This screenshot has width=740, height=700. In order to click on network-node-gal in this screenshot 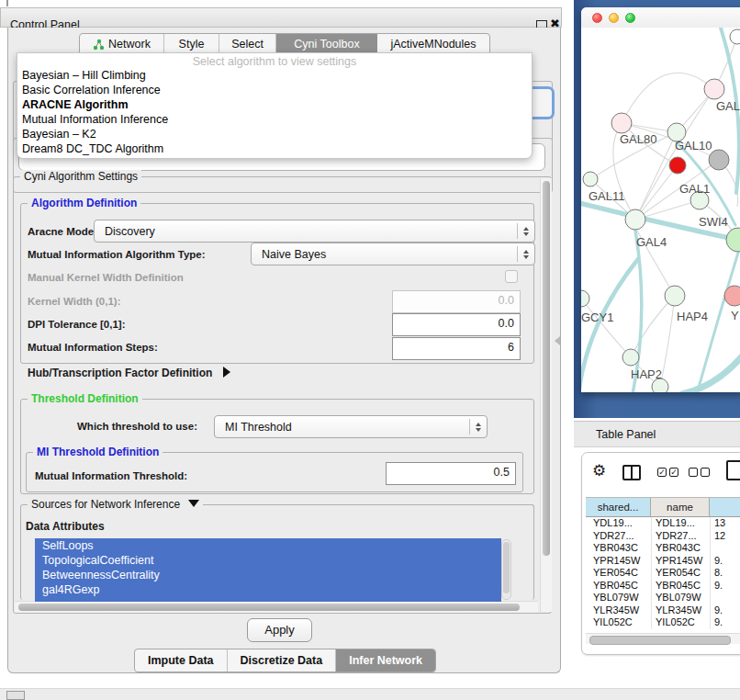, I will do `click(714, 89)`.